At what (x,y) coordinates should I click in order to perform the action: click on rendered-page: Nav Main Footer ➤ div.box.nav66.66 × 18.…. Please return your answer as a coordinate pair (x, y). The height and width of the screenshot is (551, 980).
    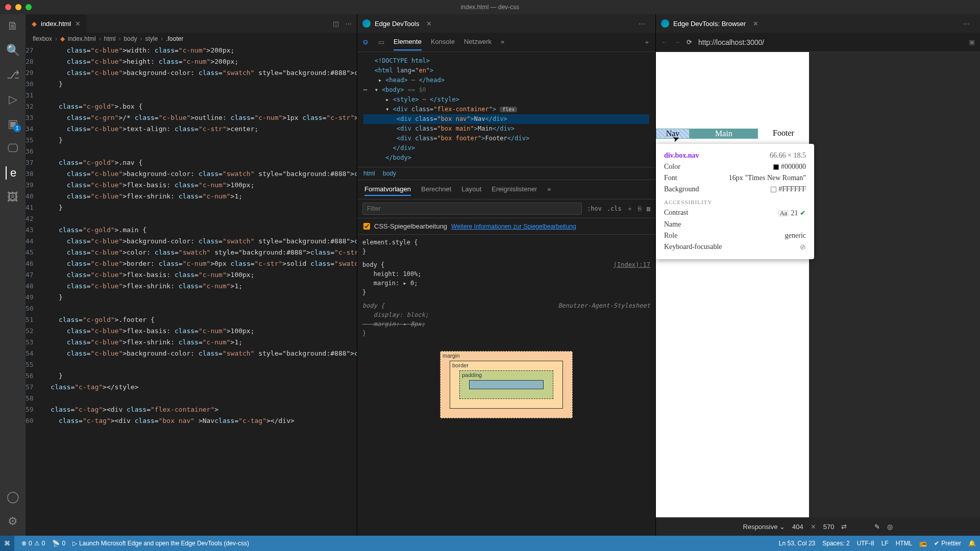
    Looking at the image, I should click on (732, 285).